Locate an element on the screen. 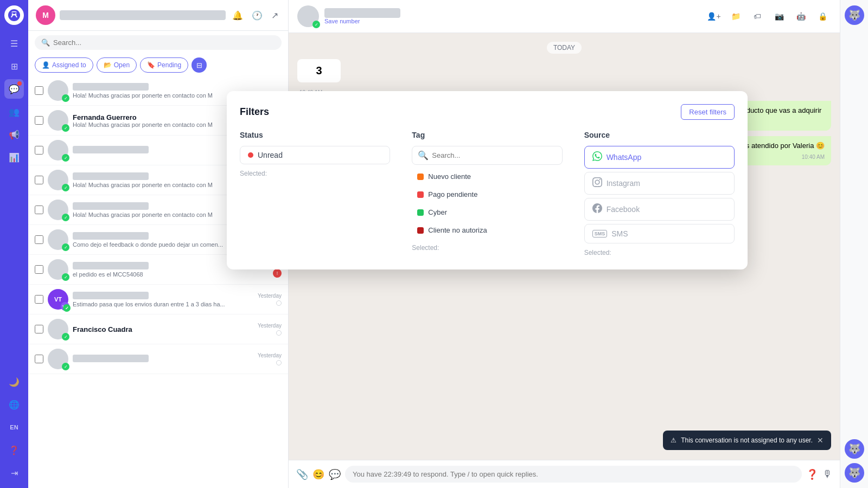 Image resolution: width=868 pixels, height=488 pixels. conv-content: Estimado pasa que los envios duran entre… is located at coordinates (163, 299).